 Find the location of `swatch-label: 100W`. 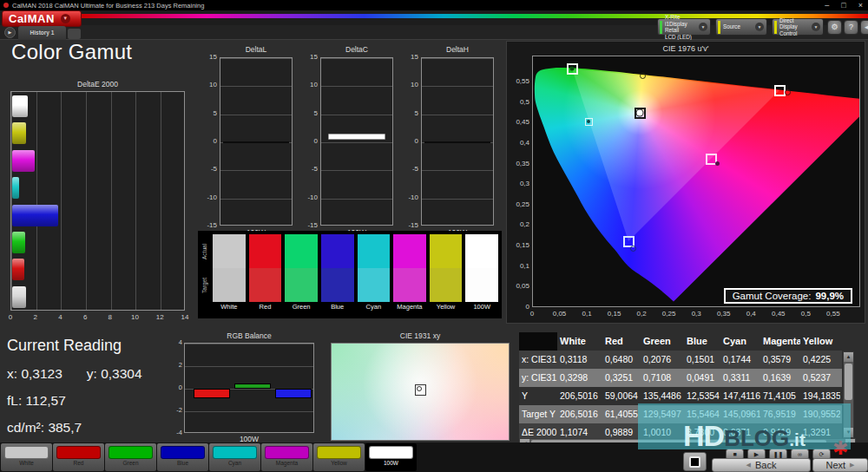

swatch-label: 100W is located at coordinates (482, 307).